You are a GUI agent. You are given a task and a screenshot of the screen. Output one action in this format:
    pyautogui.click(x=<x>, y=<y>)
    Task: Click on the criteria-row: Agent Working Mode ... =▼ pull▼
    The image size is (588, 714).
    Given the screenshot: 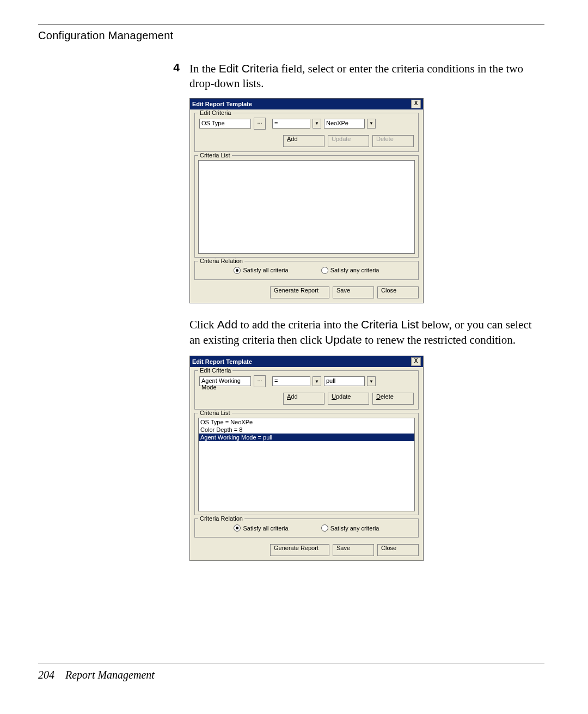 What is the action you would take?
    pyautogui.click(x=307, y=381)
    